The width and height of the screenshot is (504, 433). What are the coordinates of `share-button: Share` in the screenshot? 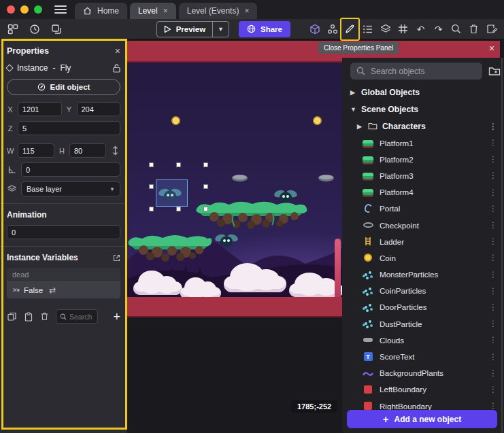 It's located at (265, 29).